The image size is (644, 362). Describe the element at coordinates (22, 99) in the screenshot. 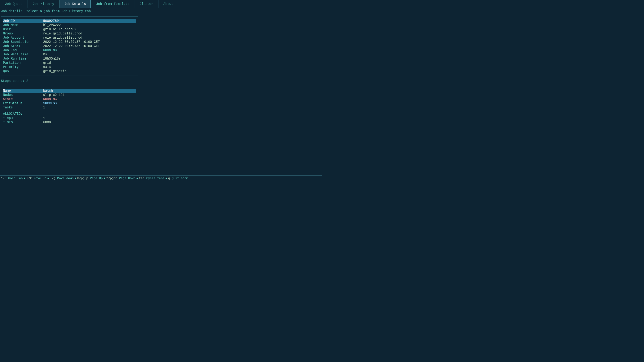

I see `step-state-label: State` at that location.